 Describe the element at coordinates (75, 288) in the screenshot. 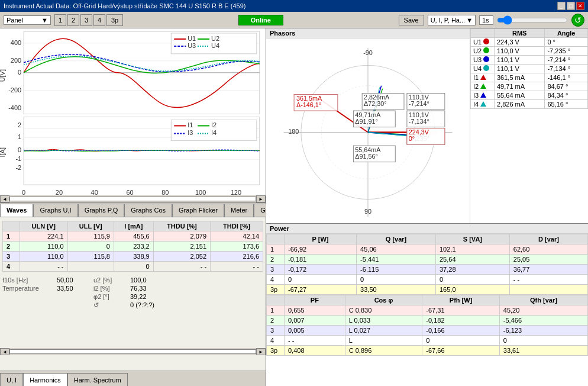

I see `temp-value: 33,50` at that location.